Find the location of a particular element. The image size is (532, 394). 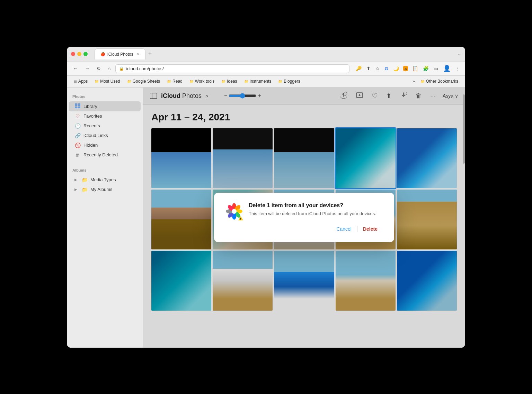

delete-button: Delete is located at coordinates (370, 229).